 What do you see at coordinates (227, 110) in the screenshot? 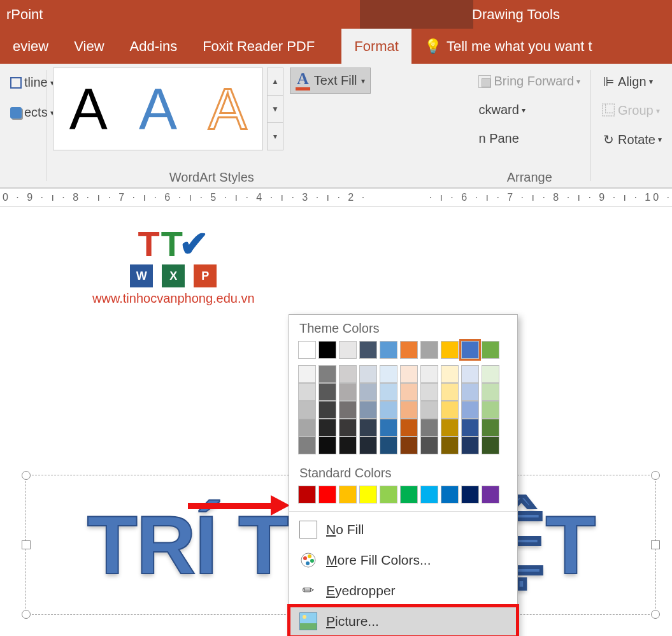
I see `wordart-preset-3: A` at bounding box center [227, 110].